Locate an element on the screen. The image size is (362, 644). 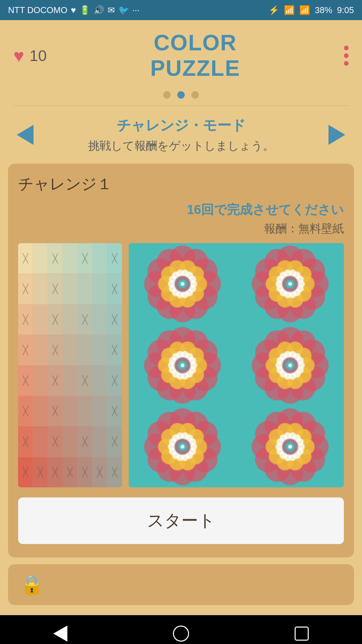
battery-text: 38% is located at coordinates (323, 10).